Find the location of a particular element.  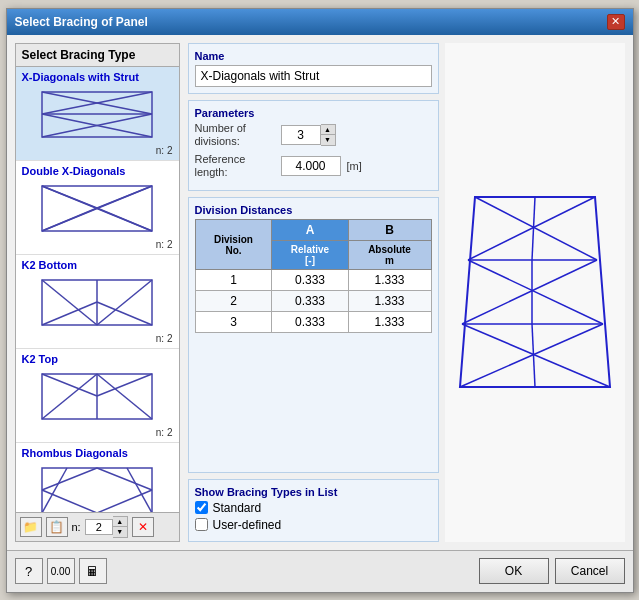

div-up-btn: ▲ is located at coordinates (328, 130).